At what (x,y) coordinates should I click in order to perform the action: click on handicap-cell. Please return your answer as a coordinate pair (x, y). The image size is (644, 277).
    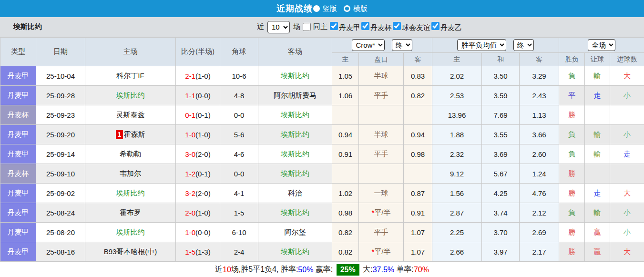
    Looking at the image, I should click on (381, 115).